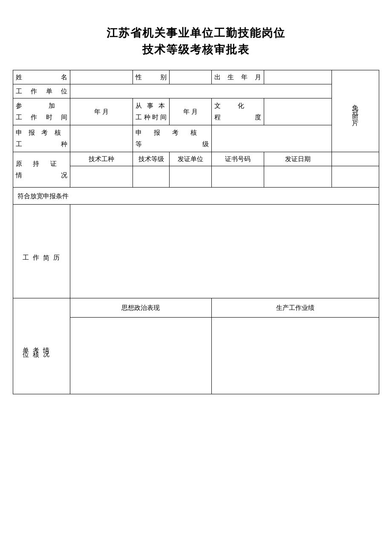 Image resolution: width=392 pixels, height=555 pixels. I want to click on production-content, so click(295, 356).